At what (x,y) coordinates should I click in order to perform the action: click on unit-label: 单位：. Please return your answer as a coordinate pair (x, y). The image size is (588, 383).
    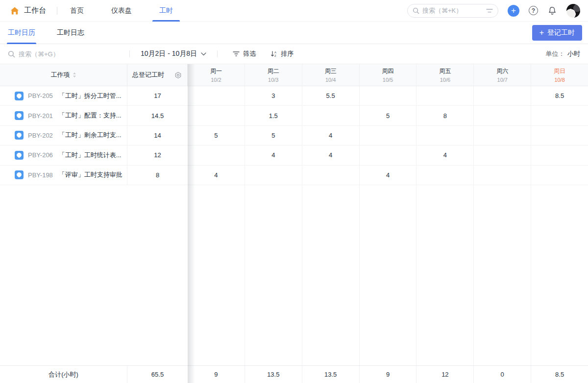
    Looking at the image, I should click on (555, 54).